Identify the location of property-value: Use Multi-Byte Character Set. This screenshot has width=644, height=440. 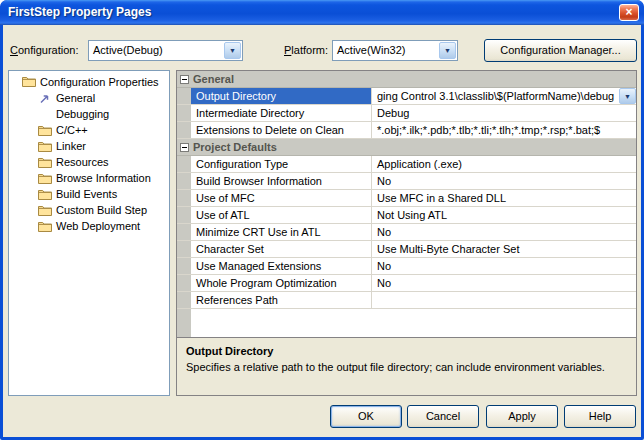
(504, 249).